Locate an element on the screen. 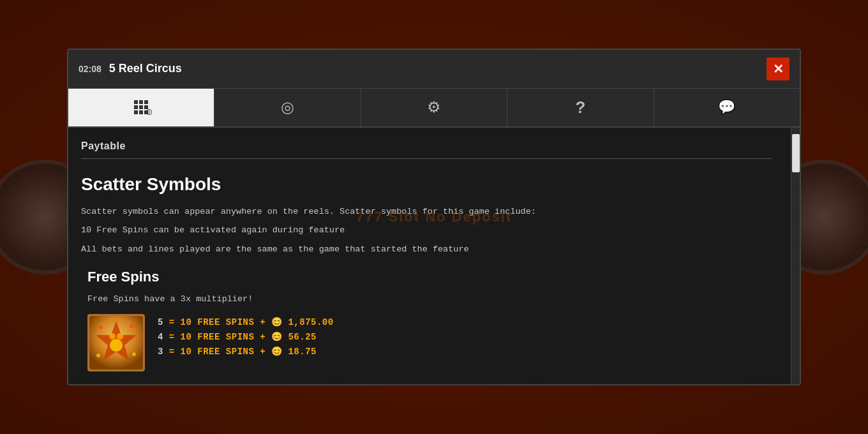 This screenshot has height=434, width=868. close-button: ✕ is located at coordinates (778, 69).